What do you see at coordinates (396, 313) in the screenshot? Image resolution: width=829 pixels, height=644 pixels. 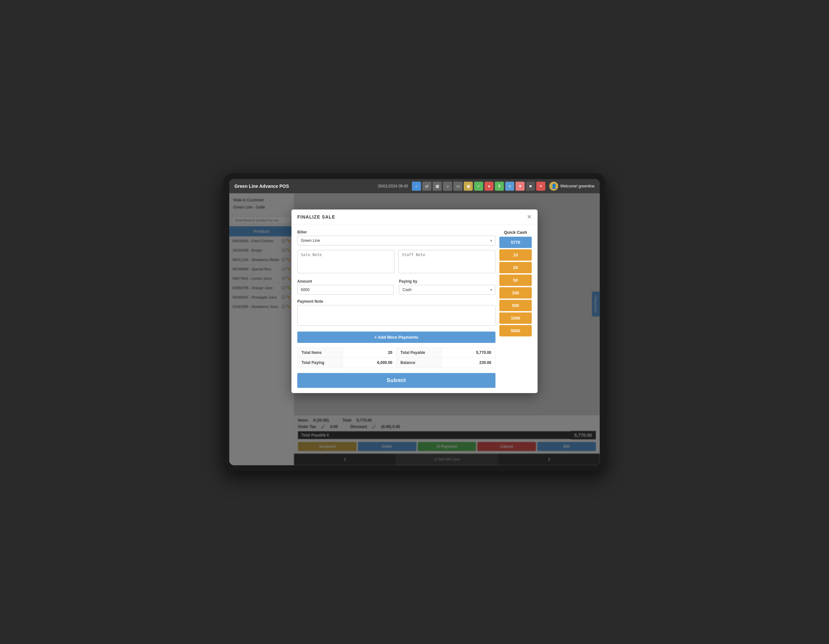 I see `payment-note-group: Payment Note` at bounding box center [396, 313].